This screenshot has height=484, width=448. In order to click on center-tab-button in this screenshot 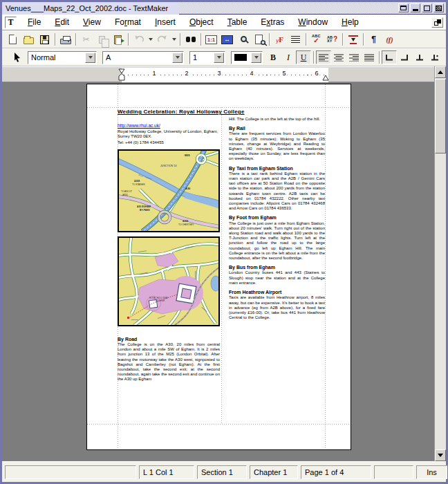, I will do `click(420, 57)`.